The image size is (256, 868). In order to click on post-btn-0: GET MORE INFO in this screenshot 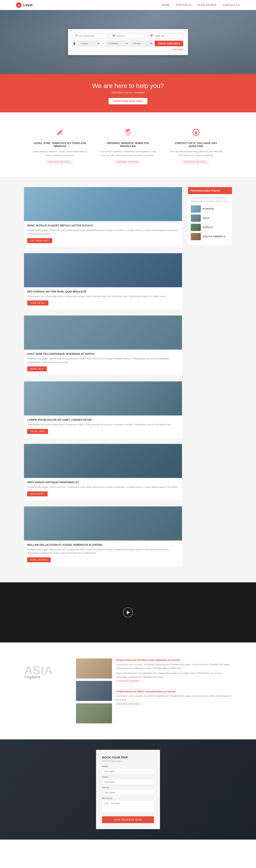, I will do `click(40, 241)`.